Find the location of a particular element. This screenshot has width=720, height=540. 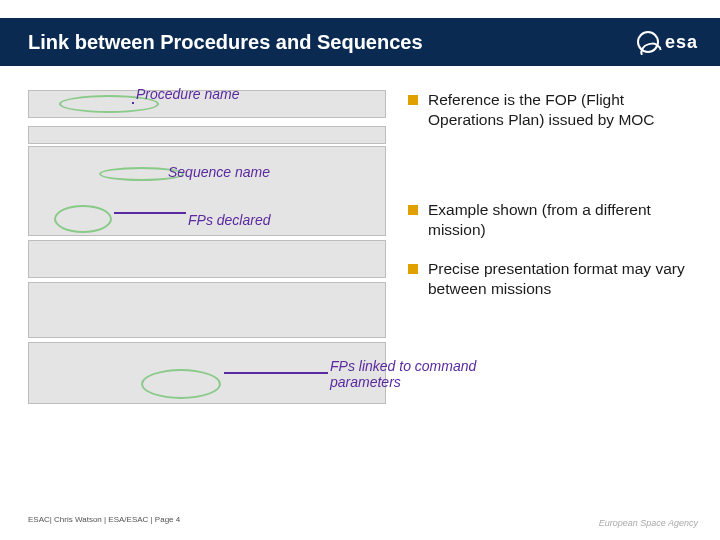

list-item: Reference is the FOP (Flight Operations … is located at coordinates (550, 110).